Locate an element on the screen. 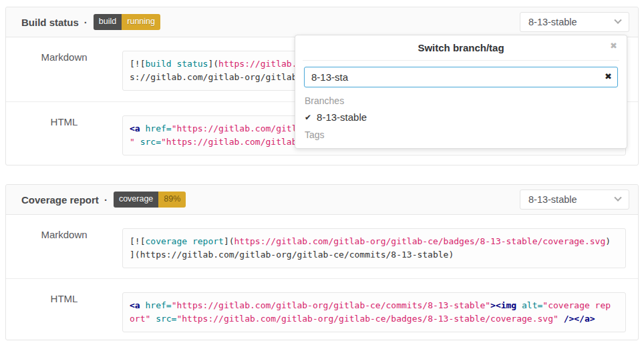 The image size is (644, 349). branch-item-8-13-stable: ✔ 8-13-stable is located at coordinates (461, 117).